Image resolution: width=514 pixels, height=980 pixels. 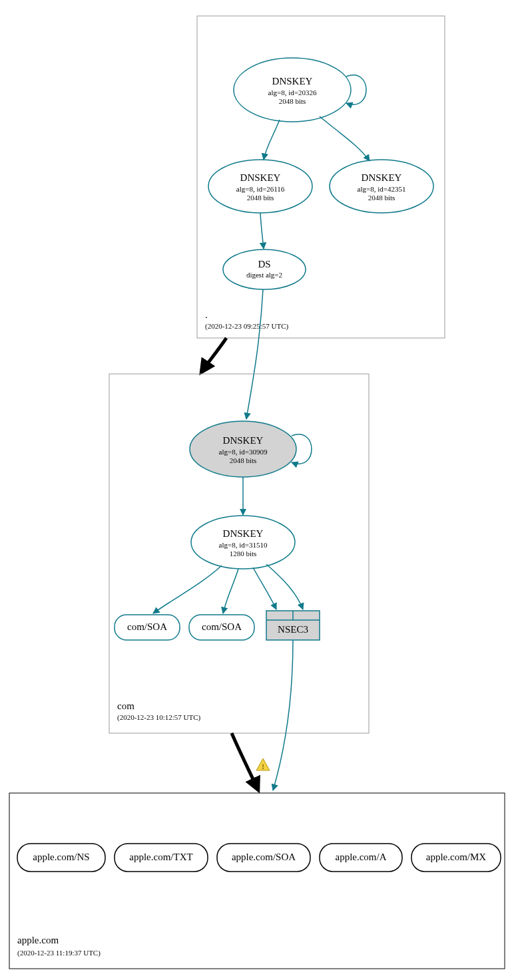 What do you see at coordinates (265, 588) in the screenshot?
I see `edge-com-zsk-nsec3-a` at bounding box center [265, 588].